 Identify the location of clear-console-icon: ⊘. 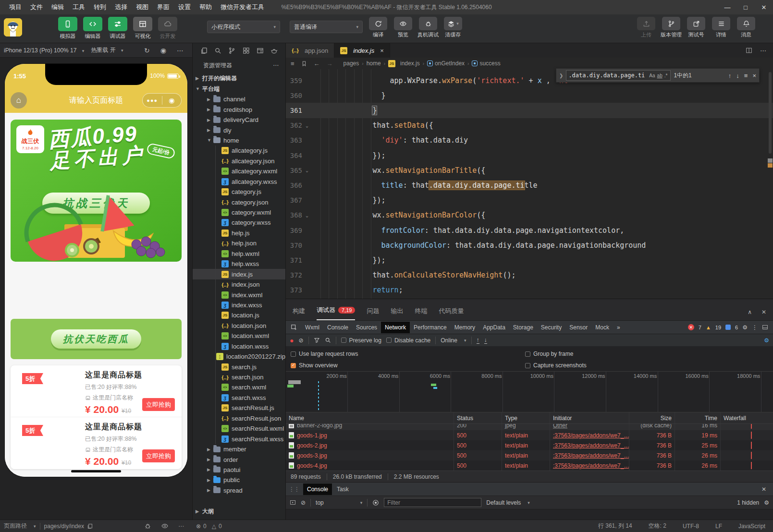
(303, 503).